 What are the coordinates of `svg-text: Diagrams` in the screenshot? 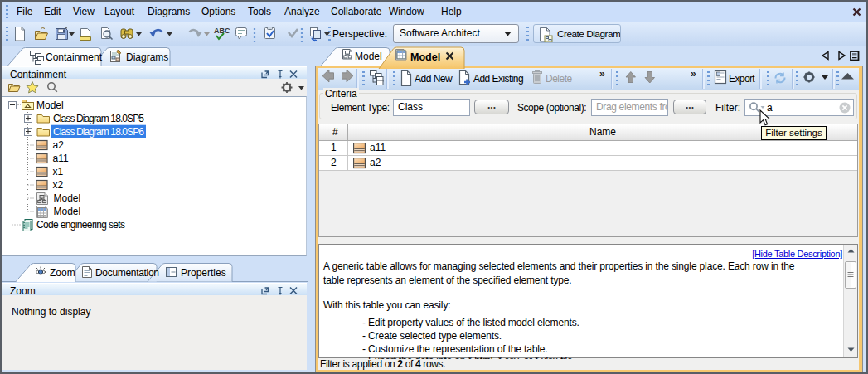 It's located at (148, 57).